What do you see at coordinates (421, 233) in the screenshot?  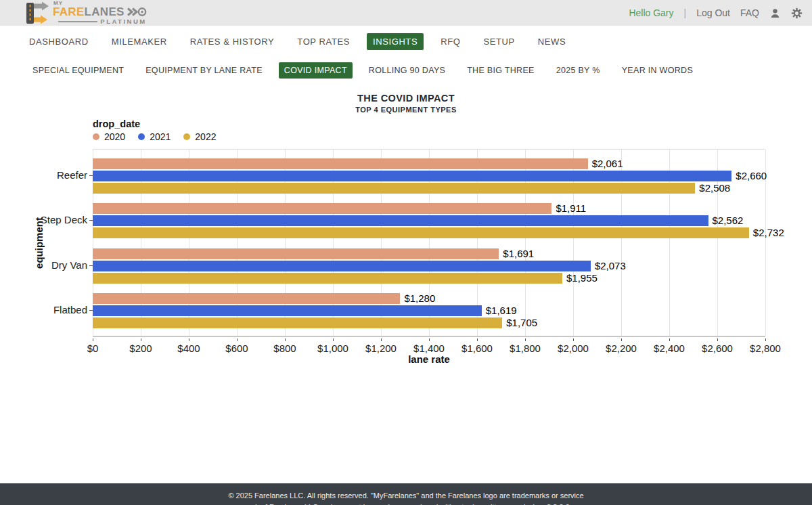 I see `bar-step-deck-2022` at bounding box center [421, 233].